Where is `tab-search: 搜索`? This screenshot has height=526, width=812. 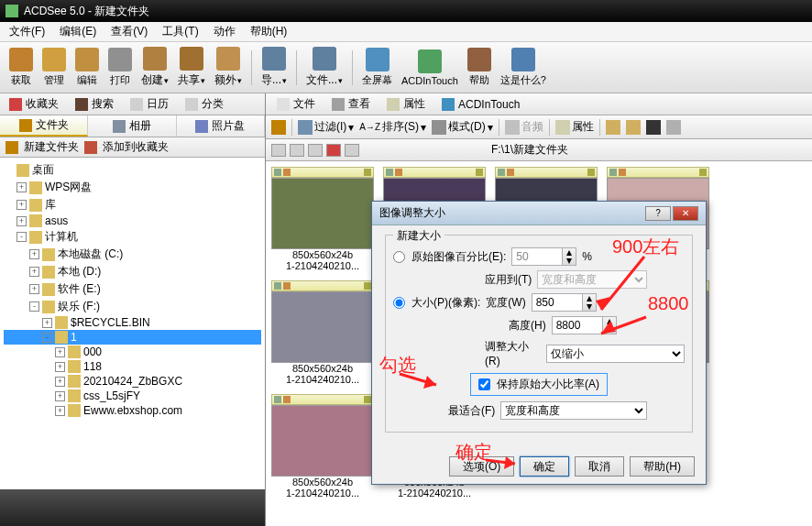 tab-search: 搜索 is located at coordinates (94, 104).